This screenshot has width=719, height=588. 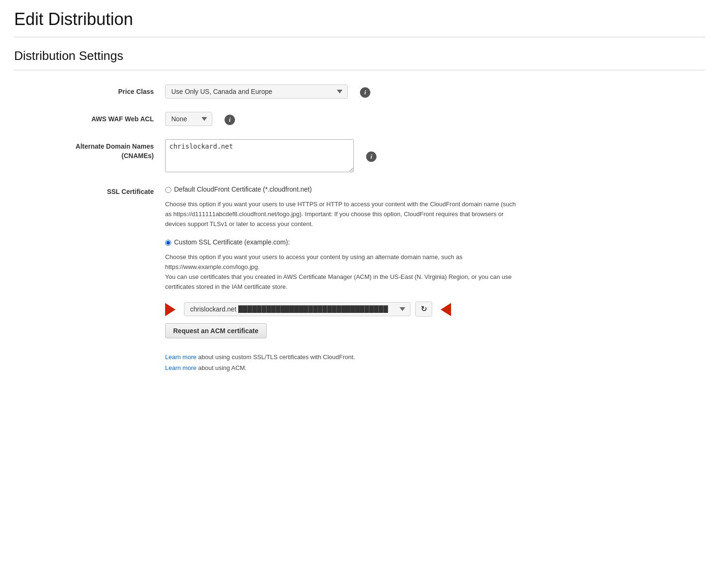 I want to click on price-class-info-icon: i, so click(x=365, y=92).